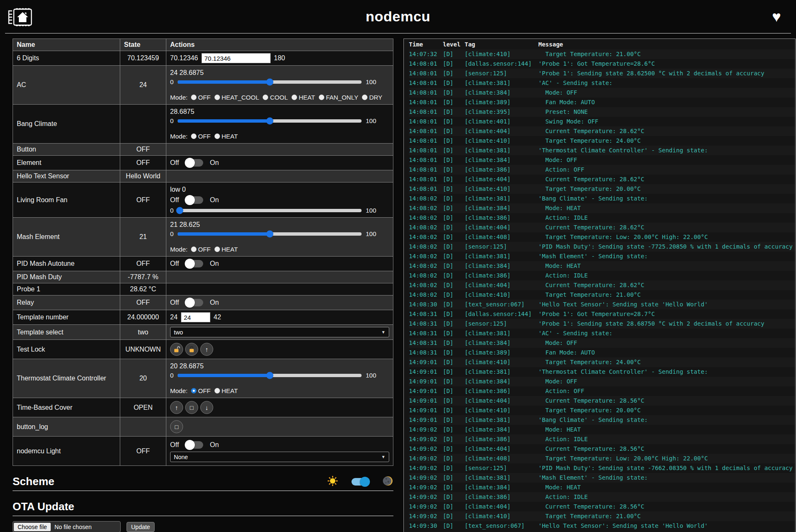  I want to click on log-row: 14:09:02[D][climate:404] Current Tempera…, so click(602, 449).